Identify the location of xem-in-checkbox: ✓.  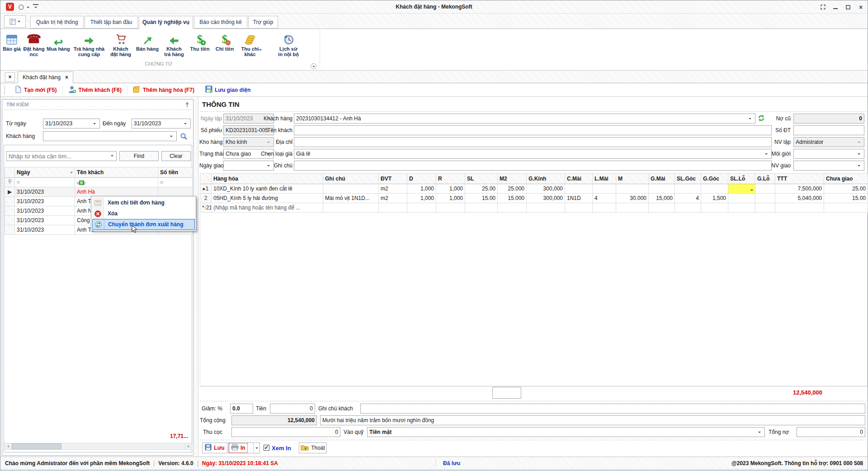
(267, 448).